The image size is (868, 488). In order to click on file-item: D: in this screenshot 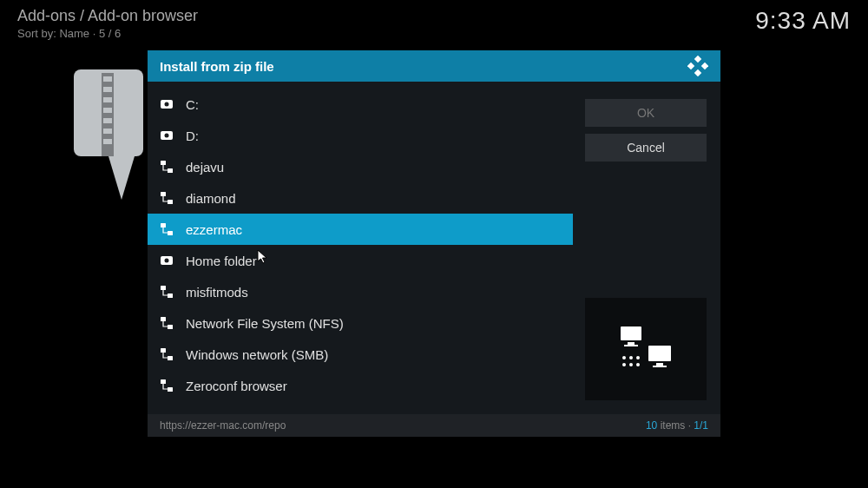, I will do `click(360, 135)`.